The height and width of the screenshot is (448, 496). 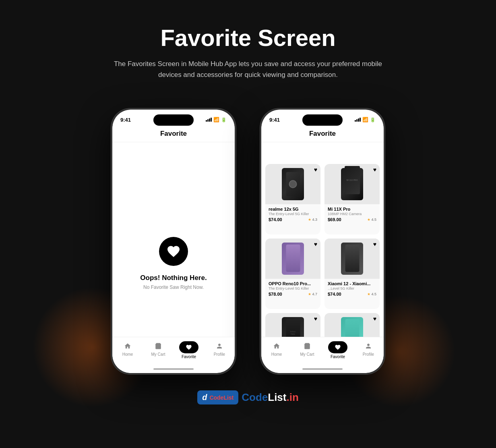 What do you see at coordinates (260, 183) in the screenshot?
I see `phone2-vol-down` at bounding box center [260, 183].